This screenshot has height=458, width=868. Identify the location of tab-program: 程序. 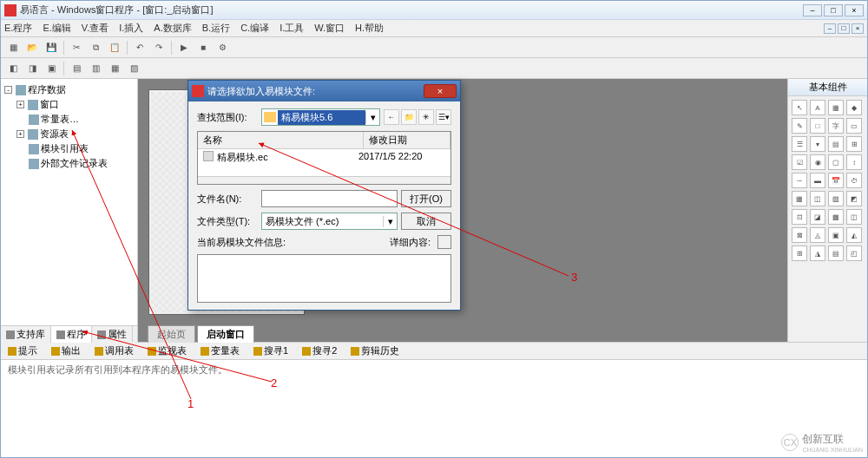
(71, 335).